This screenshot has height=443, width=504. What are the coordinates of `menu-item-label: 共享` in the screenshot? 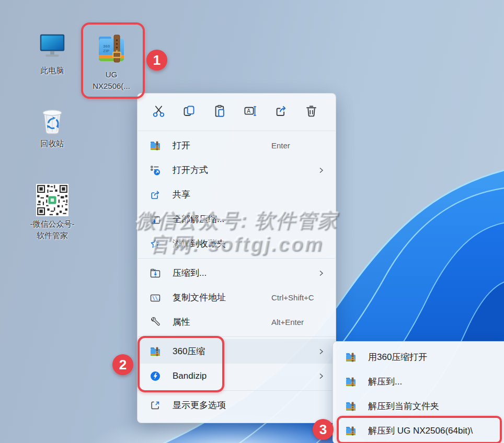 It's located at (181, 194).